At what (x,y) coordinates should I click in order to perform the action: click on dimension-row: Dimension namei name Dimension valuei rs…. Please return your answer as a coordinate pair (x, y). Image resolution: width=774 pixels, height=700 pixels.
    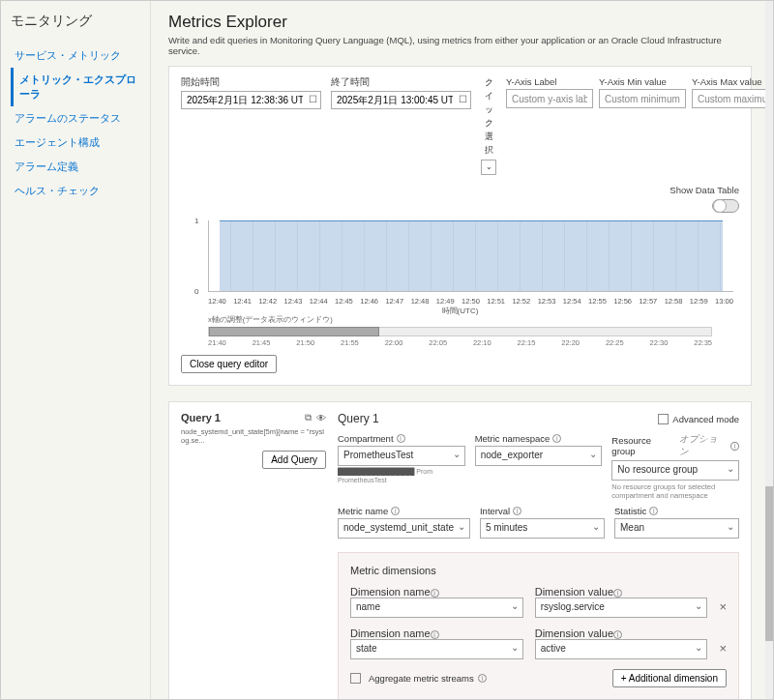
    Looking at the image, I should click on (538, 601).